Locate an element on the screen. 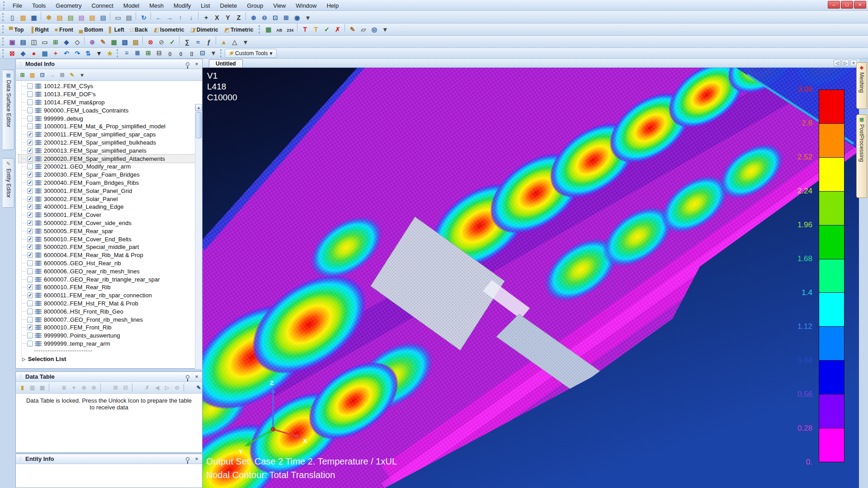 The image size is (868, 488). tab-nav-button: ◁ is located at coordinates (837, 63).